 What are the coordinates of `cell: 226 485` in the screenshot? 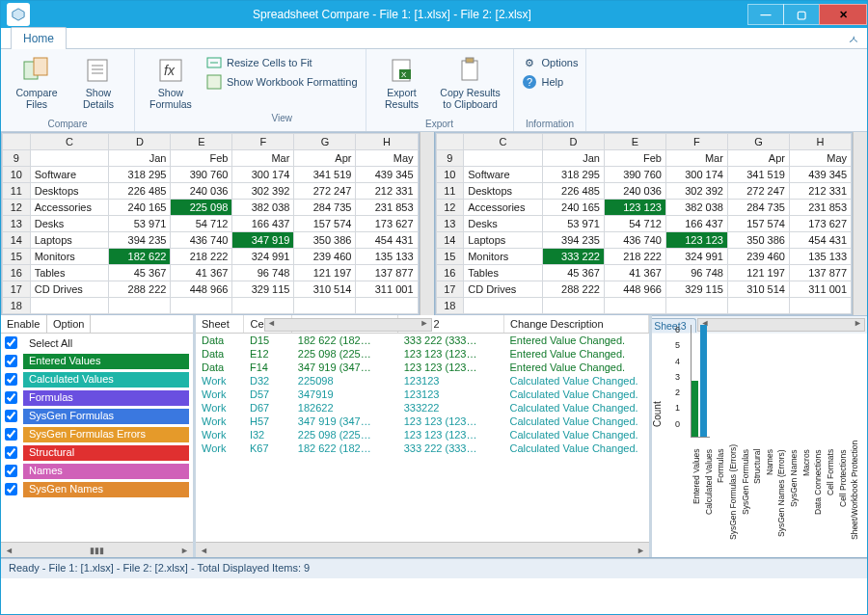 It's located at (140, 191).